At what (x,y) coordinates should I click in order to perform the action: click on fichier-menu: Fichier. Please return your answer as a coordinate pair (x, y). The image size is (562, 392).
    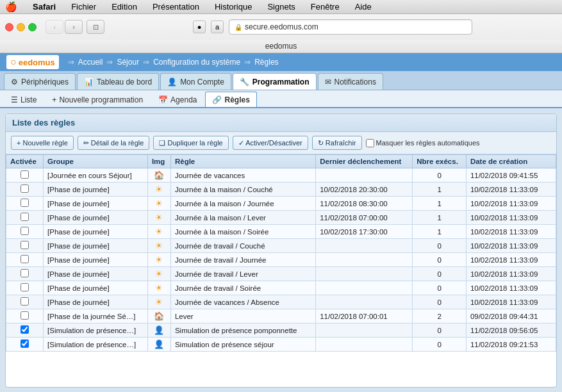
    Looking at the image, I should click on (83, 6).